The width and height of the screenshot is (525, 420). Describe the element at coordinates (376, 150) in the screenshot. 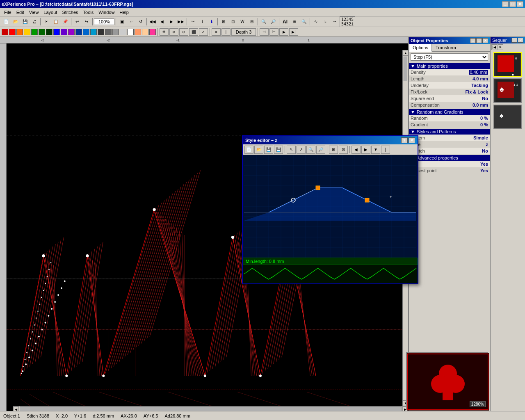

I see `style-nav-down: ▼` at that location.